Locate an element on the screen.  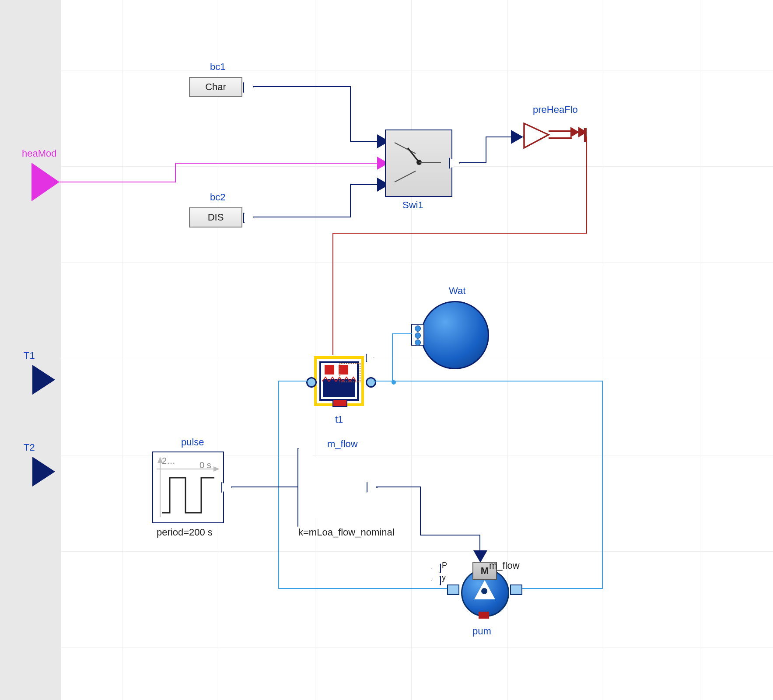
t1-block is located at coordinates (339, 381).